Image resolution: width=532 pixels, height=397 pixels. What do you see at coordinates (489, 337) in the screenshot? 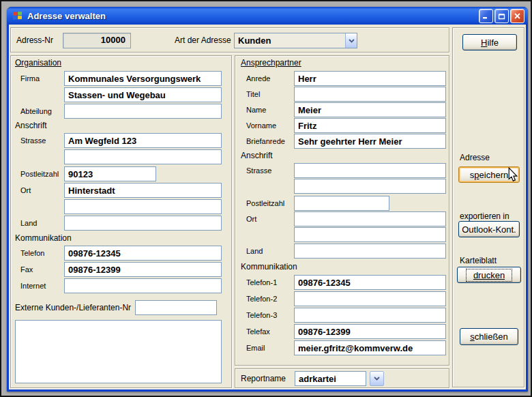
I see `schliessen-button: schließen` at bounding box center [489, 337].